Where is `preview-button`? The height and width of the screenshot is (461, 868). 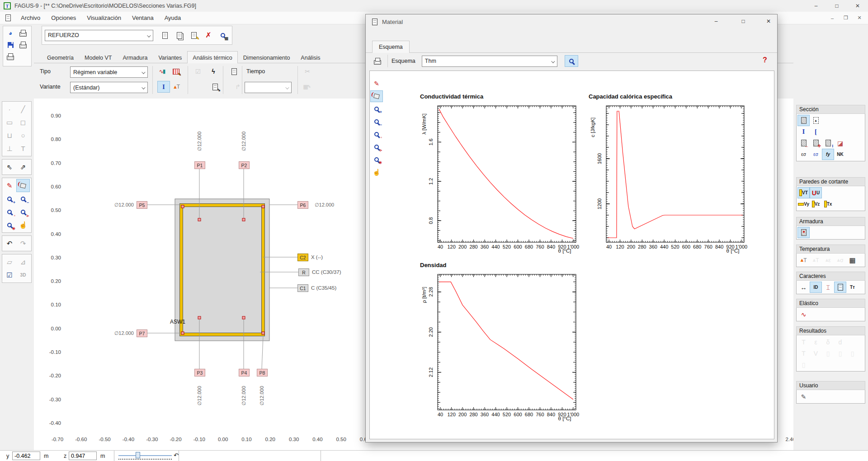 preview-button is located at coordinates (571, 61).